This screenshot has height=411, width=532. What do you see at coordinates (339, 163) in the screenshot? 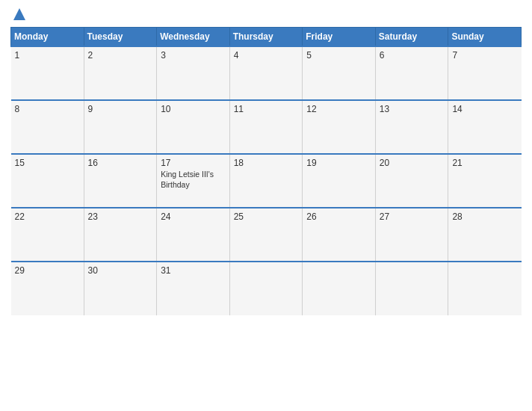
I see `day-number: 19` at bounding box center [339, 163].